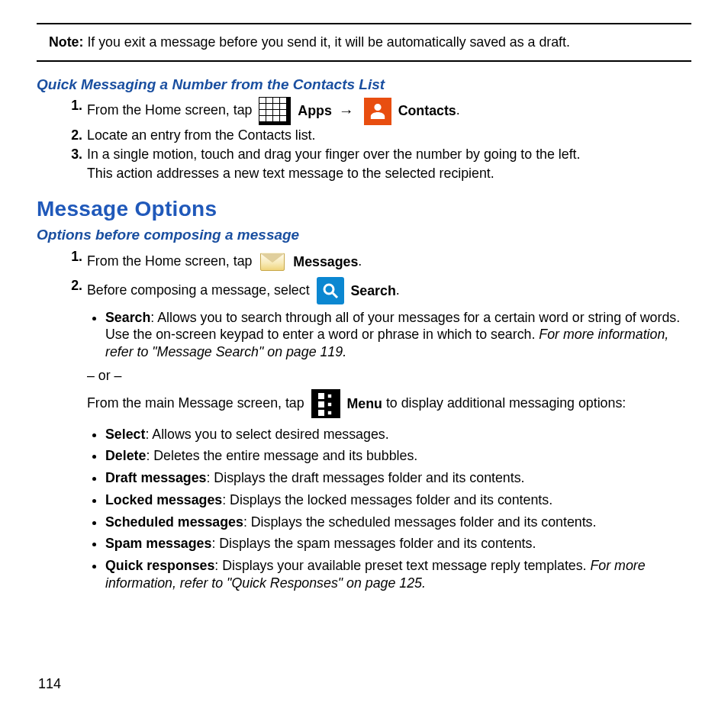  I want to click on menu-item-scheduled: Scheduled messages: Displays the schedul…, so click(398, 522).